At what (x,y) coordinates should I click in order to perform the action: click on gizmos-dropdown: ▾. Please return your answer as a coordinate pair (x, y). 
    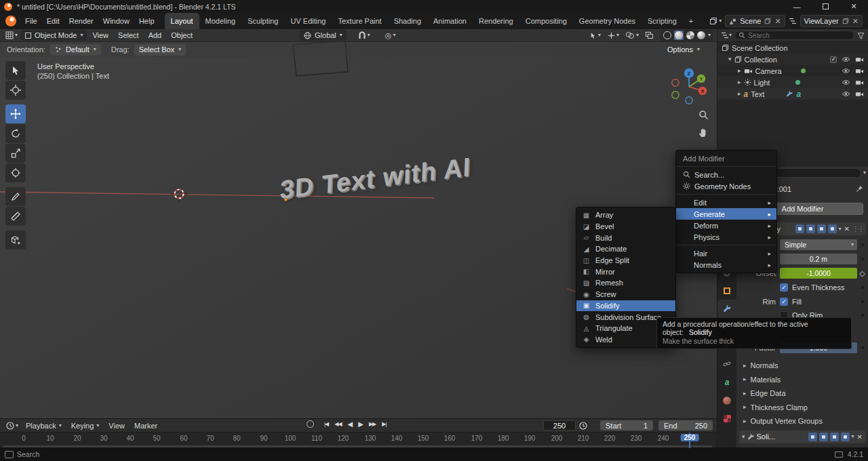
    Looking at the image, I should click on (613, 35).